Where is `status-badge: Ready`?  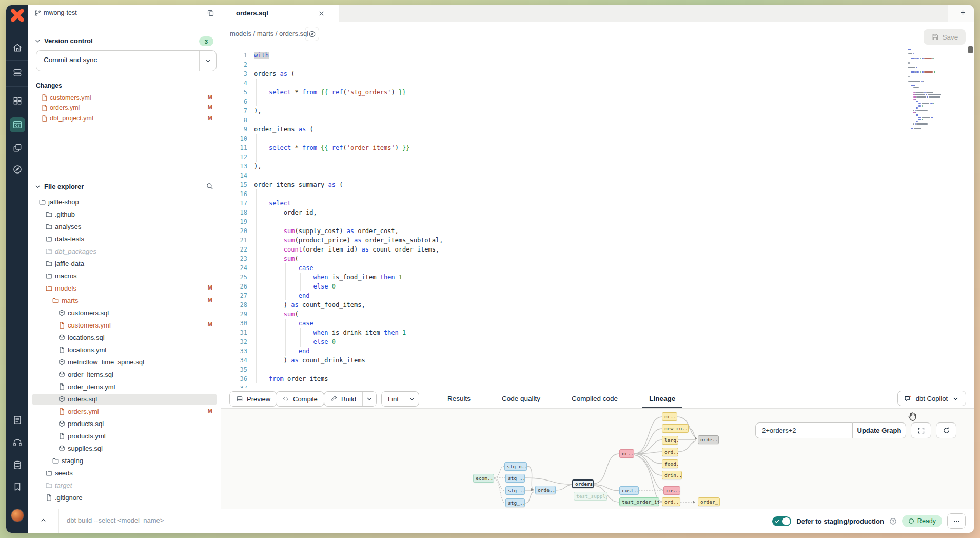 status-badge: Ready is located at coordinates (922, 521).